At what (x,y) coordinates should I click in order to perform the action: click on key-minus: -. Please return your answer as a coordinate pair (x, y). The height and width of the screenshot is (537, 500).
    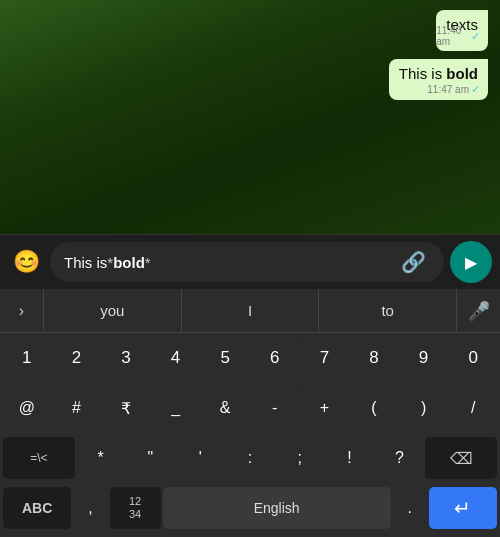
    Looking at the image, I should click on (275, 408).